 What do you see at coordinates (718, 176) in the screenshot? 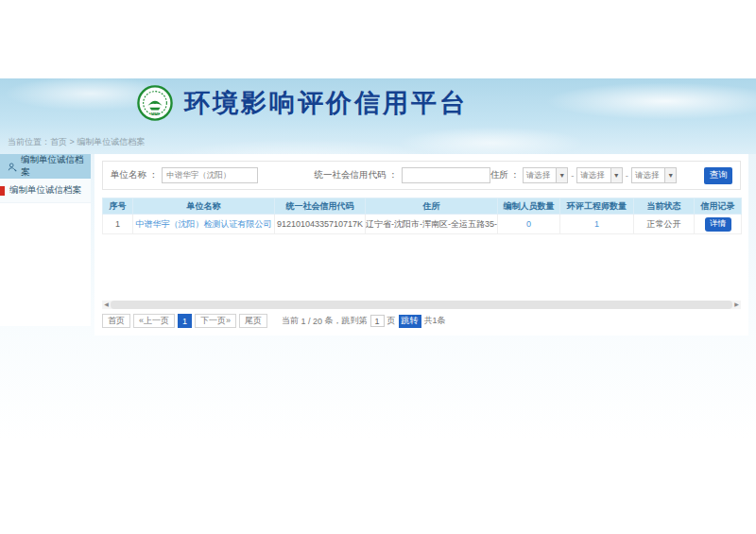
I see `query-button: 查询` at bounding box center [718, 176].